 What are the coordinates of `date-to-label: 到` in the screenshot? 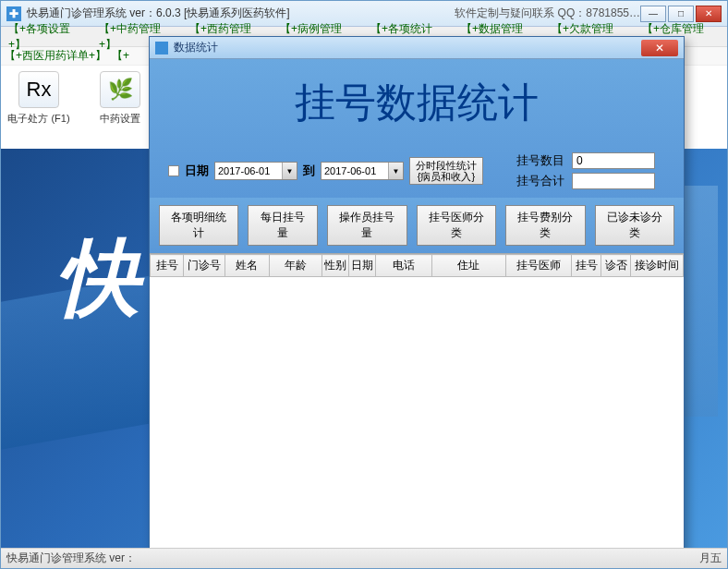 It's located at (309, 171).